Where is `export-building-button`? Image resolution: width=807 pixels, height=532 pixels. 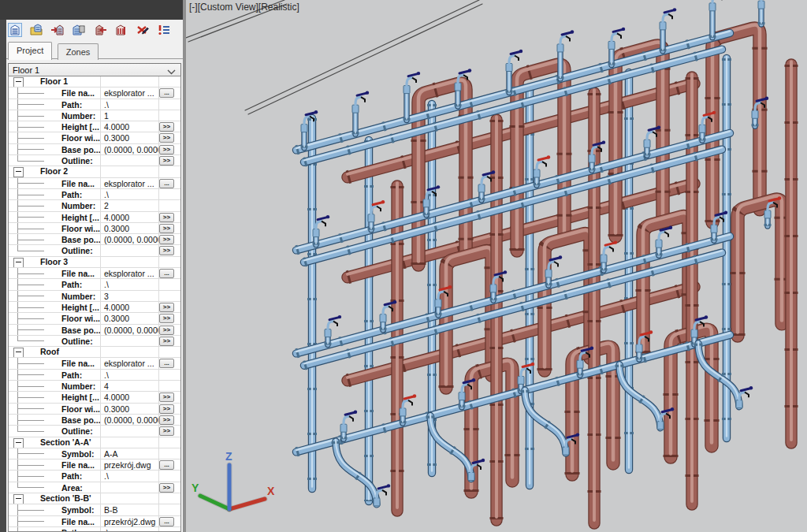 export-building-button is located at coordinates (100, 30).